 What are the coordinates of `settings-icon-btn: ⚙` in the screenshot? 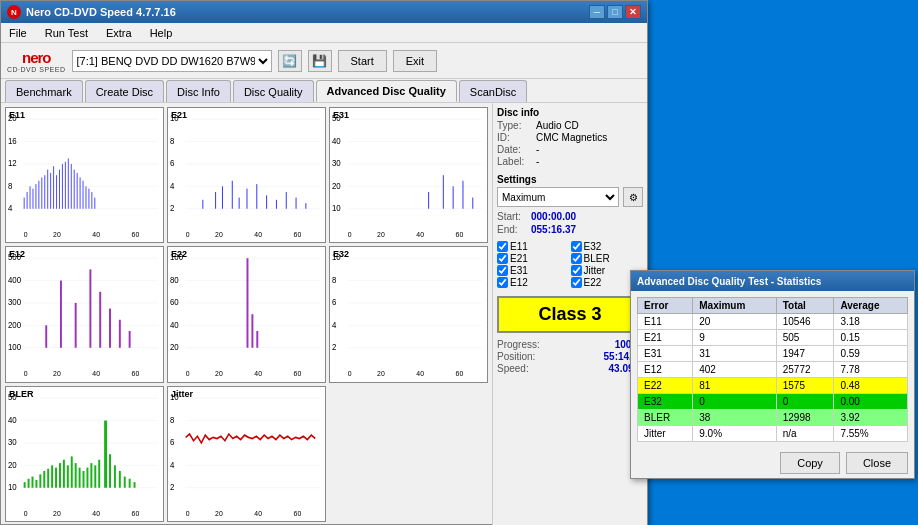 It's located at (633, 197).